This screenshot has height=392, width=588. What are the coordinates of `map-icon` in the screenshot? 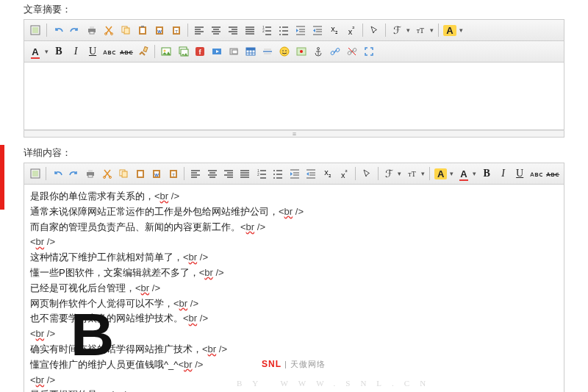 It's located at (301, 51).